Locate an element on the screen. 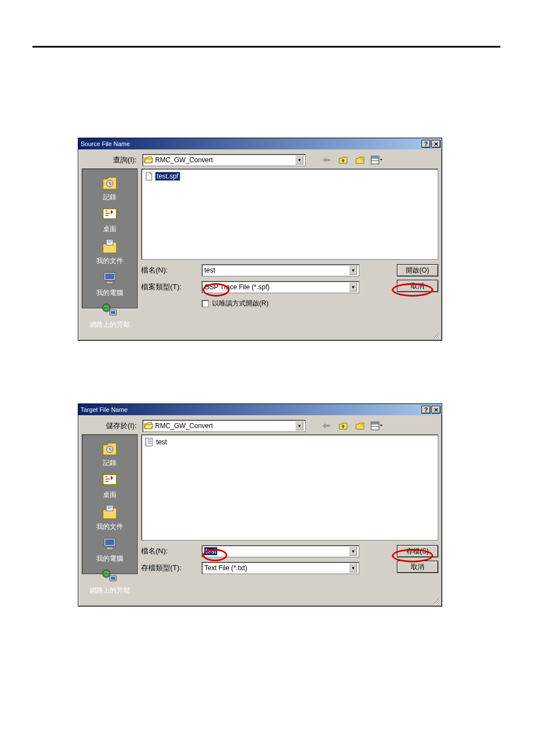 The image size is (534, 756). mycomputer-icon is located at coordinates (110, 544).